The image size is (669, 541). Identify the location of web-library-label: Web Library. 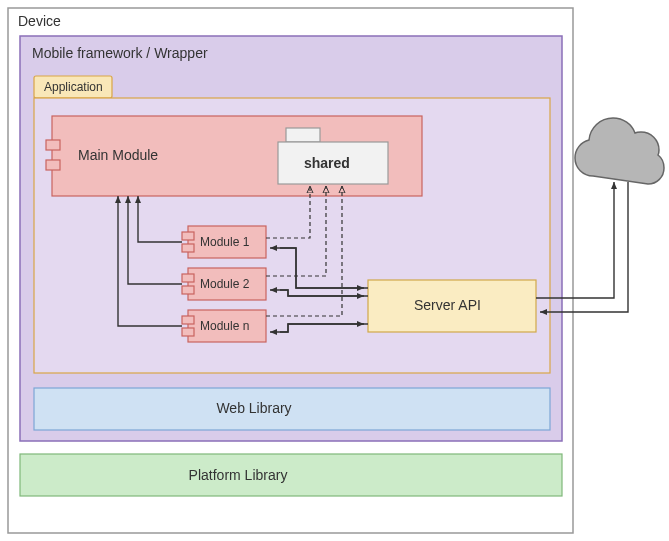
(254, 408).